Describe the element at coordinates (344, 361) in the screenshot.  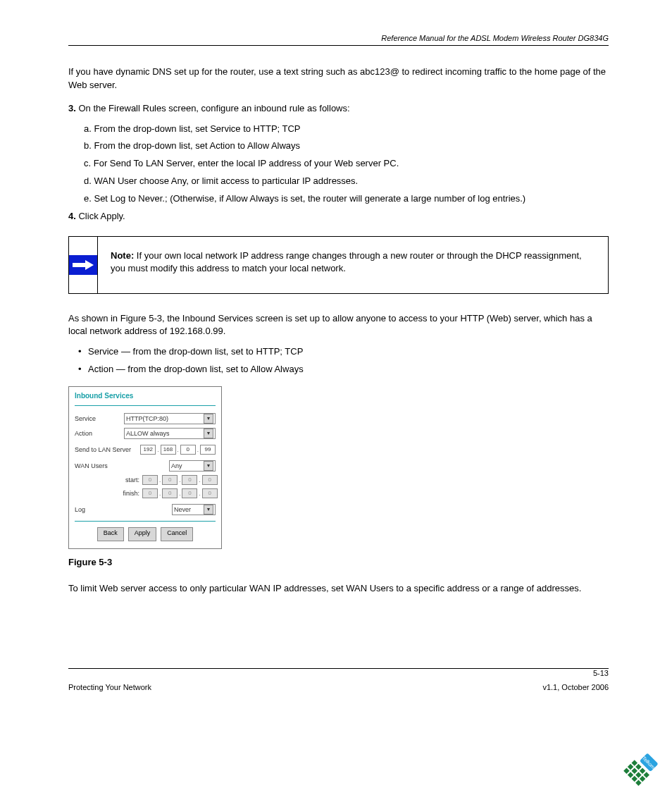
I see `bullet-list: Service — from the drop-down list, set t…` at that location.